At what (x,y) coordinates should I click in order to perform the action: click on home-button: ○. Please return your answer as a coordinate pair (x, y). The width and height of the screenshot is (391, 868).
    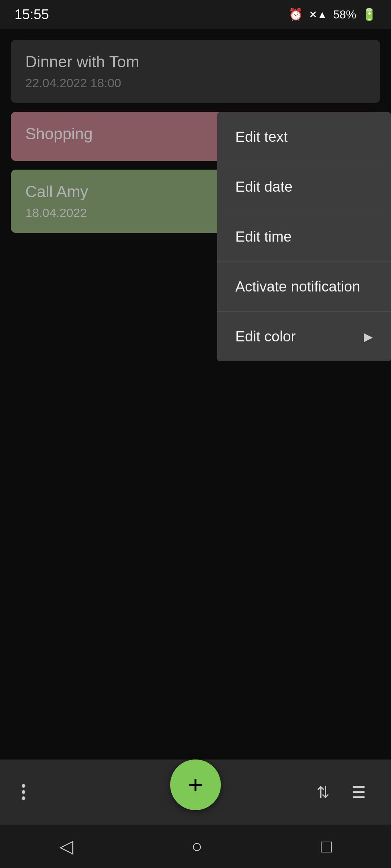
    Looking at the image, I should click on (197, 846).